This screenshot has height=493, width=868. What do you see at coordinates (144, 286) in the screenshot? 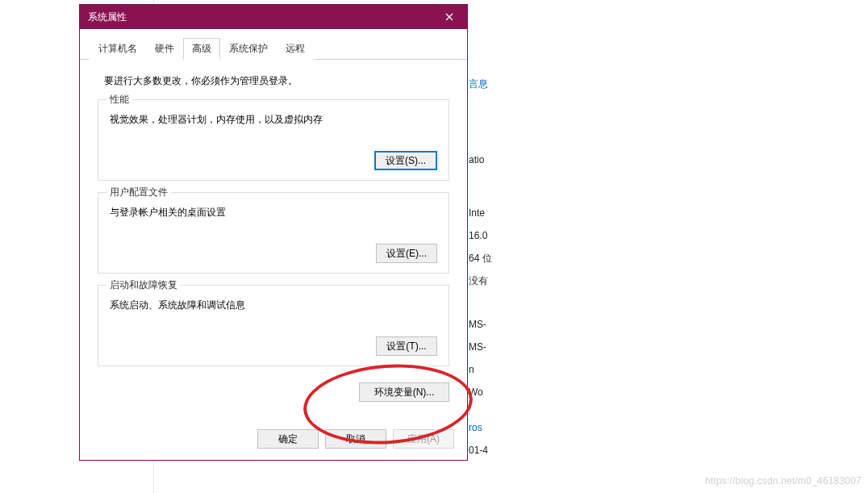
I see `group-legend: 启动和故障恢复` at bounding box center [144, 286].